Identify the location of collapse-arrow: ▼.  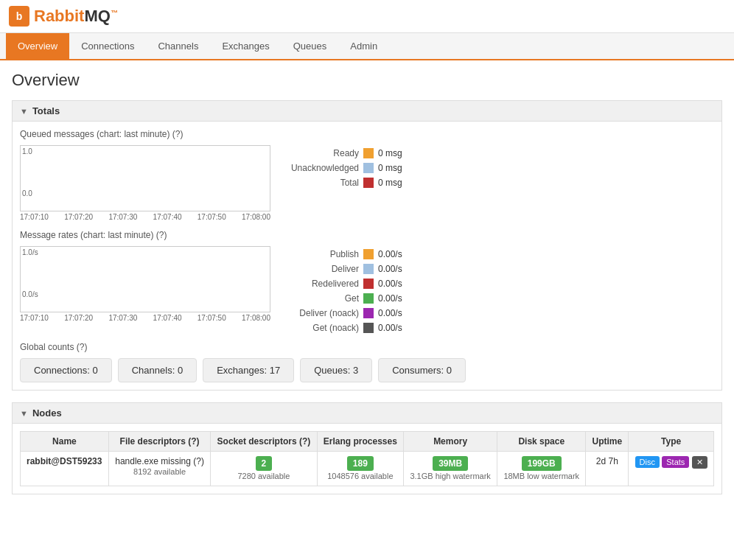
(24, 111).